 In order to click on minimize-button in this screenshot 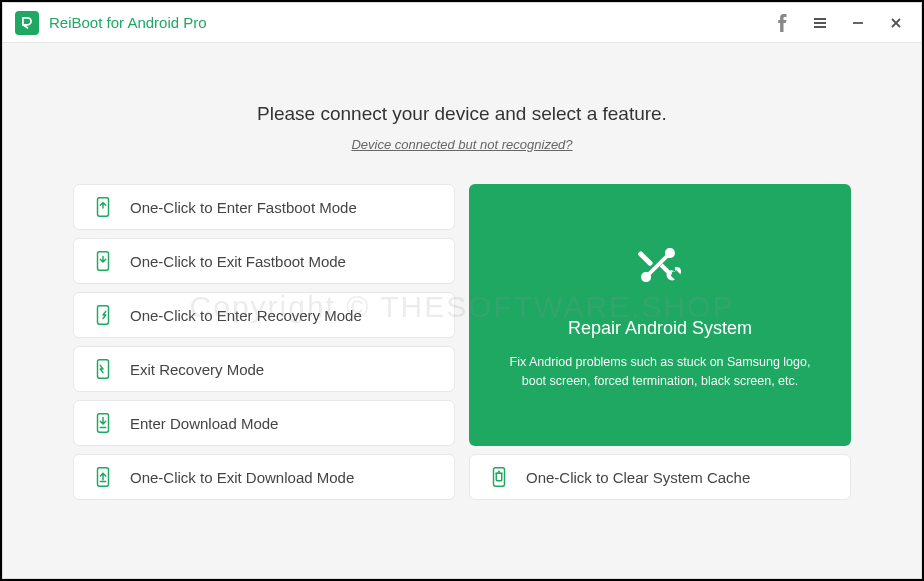, I will do `click(858, 23)`.